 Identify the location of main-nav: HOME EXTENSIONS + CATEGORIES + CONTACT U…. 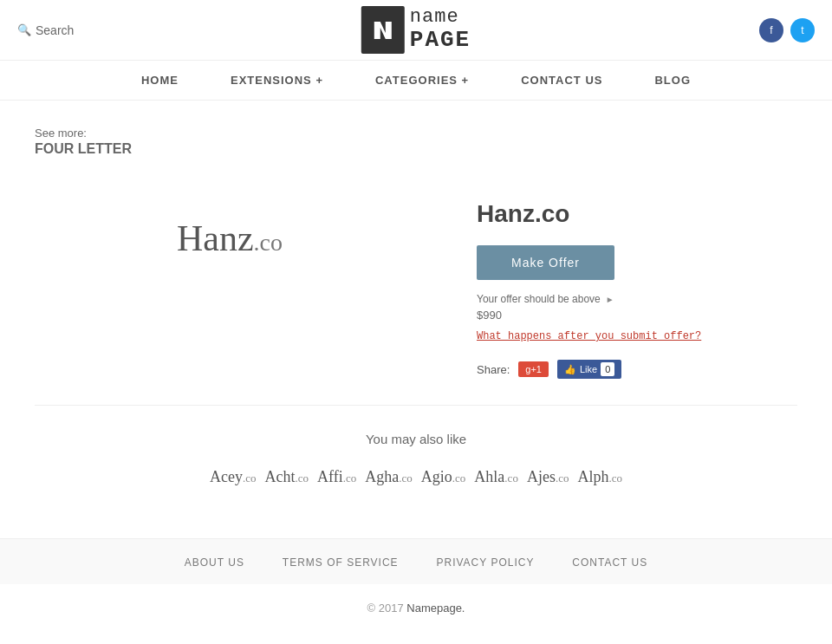
(416, 81).